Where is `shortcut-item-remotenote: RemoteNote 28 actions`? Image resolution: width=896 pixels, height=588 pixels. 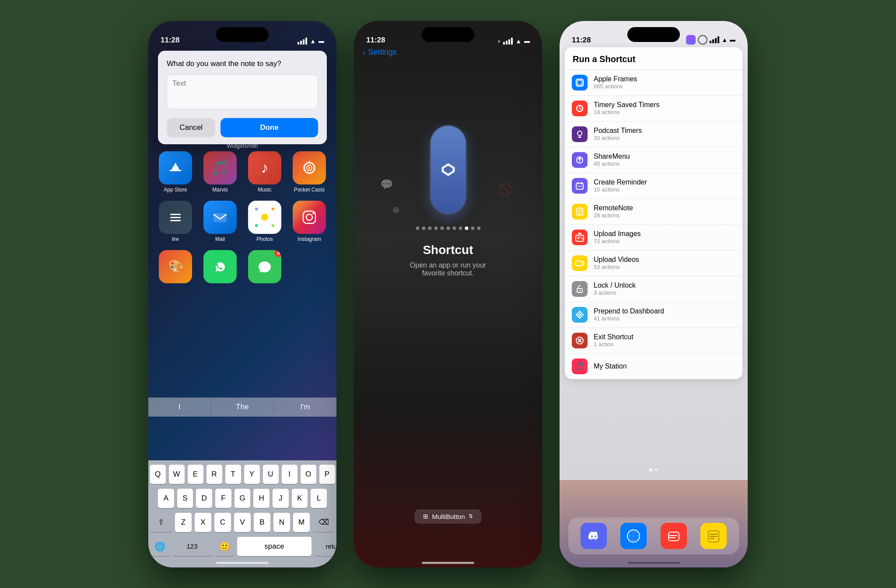 shortcut-item-remotenote: RemoteNote 28 actions is located at coordinates (654, 212).